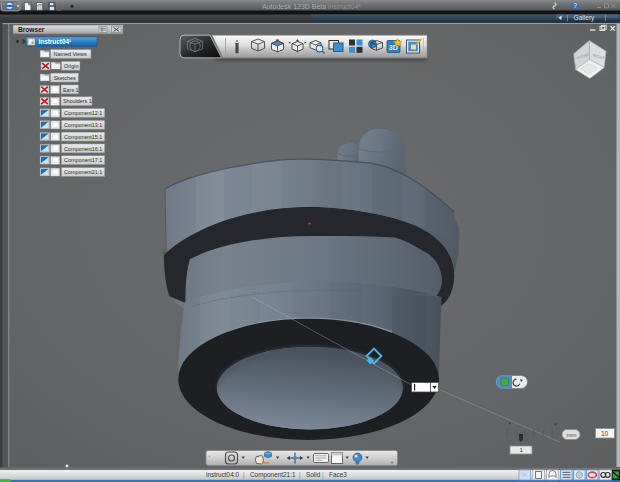 Image resolution: width=620 pixels, height=482 pixels. I want to click on svg-text: Autodesk 123D Beta, so click(294, 6).